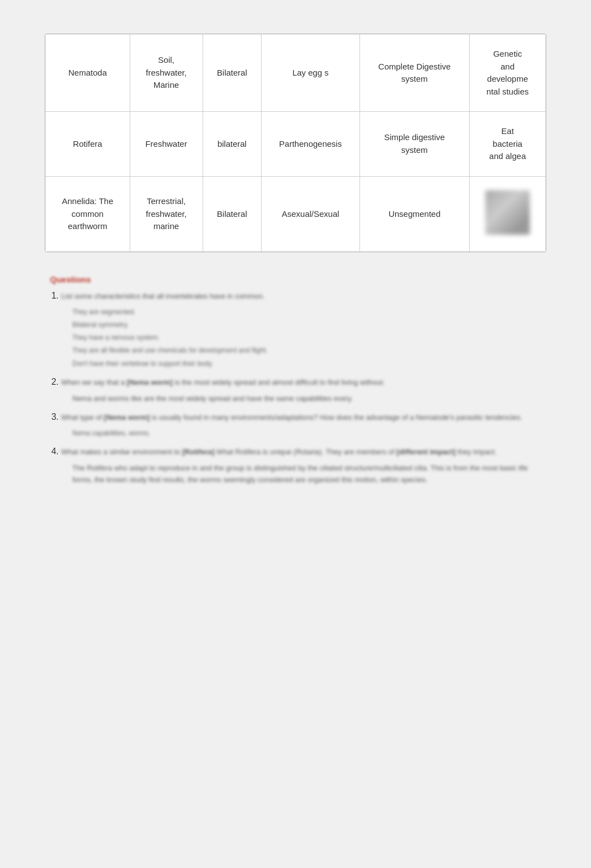 The width and height of the screenshot is (591, 868). What do you see at coordinates (311, 145) in the screenshot?
I see `cell-rotifera-reproduction: Parthenogenesis` at bounding box center [311, 145].